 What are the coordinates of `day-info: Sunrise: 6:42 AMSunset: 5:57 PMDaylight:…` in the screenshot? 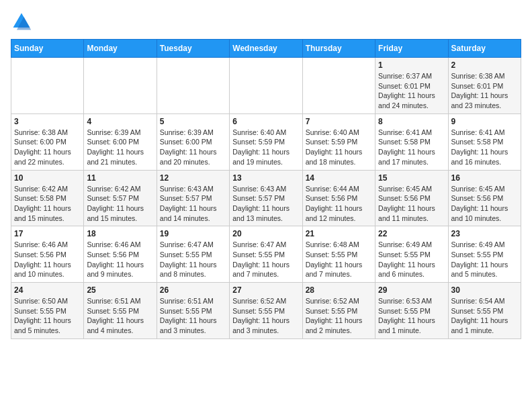 It's located at (120, 204).